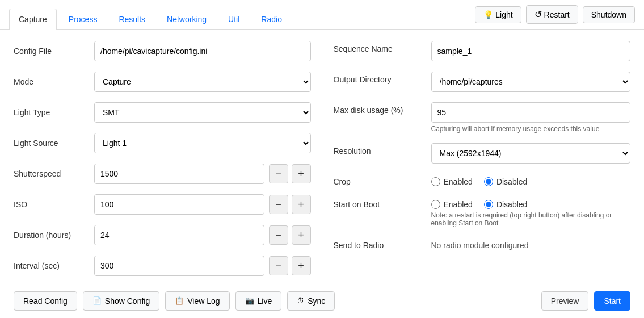  What do you see at coordinates (458, 204) in the screenshot?
I see `start-on-boot-enabled-label: Enabled` at bounding box center [458, 204].